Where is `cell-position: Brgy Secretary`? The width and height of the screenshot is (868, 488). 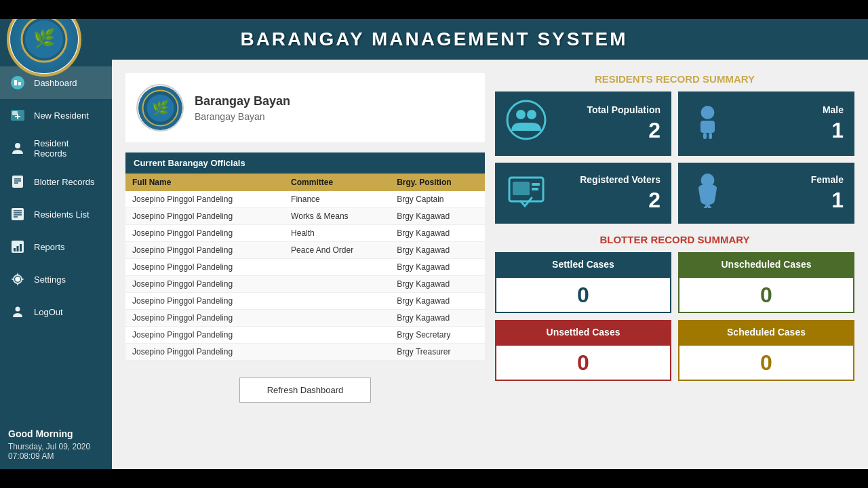
cell-position: Brgy Secretary is located at coordinates (437, 335).